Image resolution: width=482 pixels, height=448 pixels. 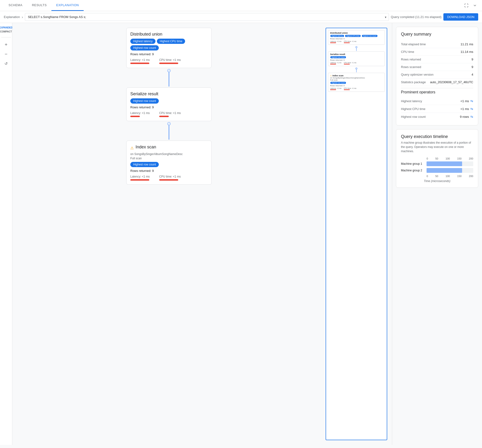 What do you see at coordinates (169, 34) in the screenshot?
I see `distributed-union-title: Distributed union` at bounding box center [169, 34].